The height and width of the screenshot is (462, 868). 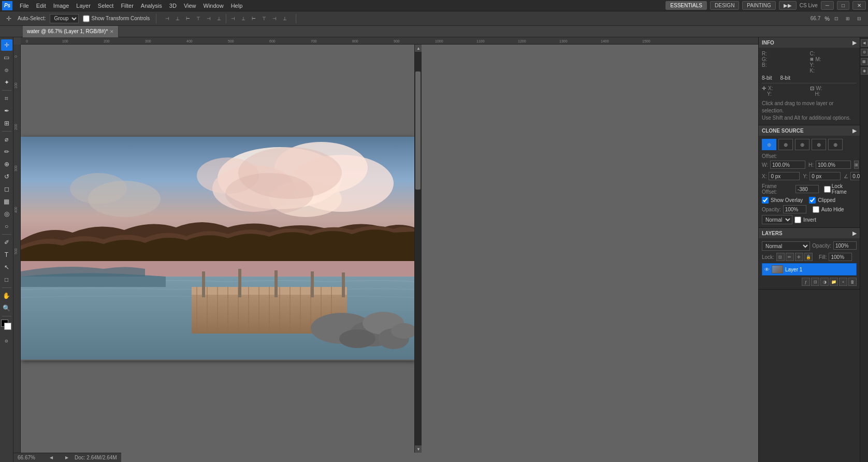 What do you see at coordinates (67, 458) in the screenshot?
I see `scroll-right-btn: ▶` at bounding box center [67, 458].